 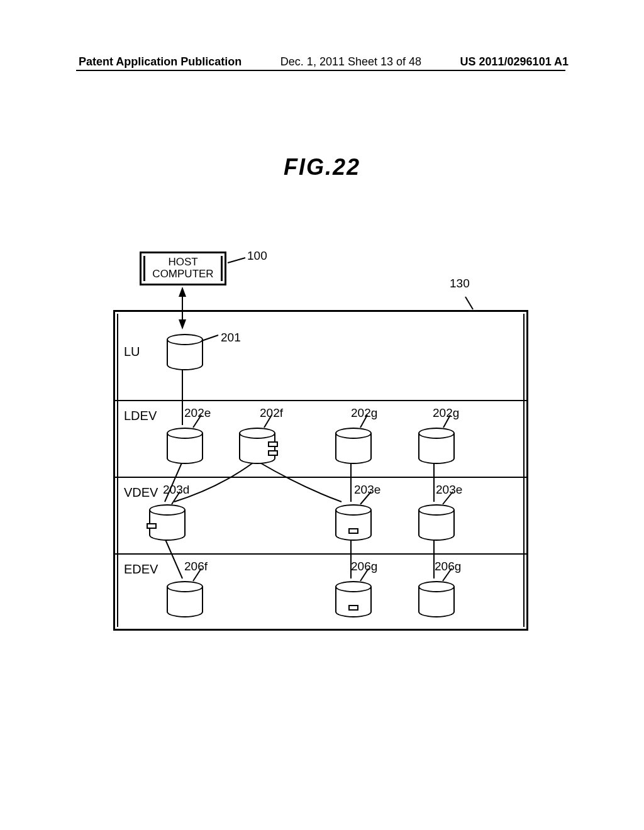 What do you see at coordinates (321, 438) in the screenshot?
I see `row-ldev: LDEV 202e 202f 202g 202g` at bounding box center [321, 438].